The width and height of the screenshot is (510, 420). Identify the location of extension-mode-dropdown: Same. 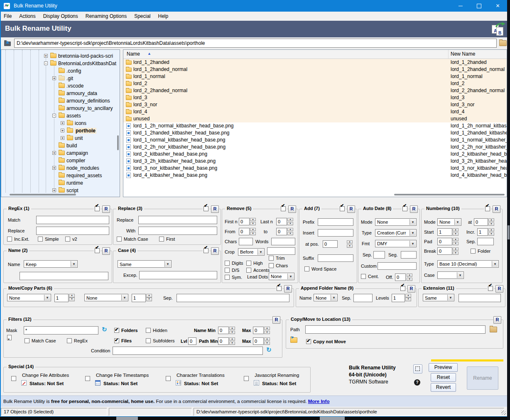
(439, 298).